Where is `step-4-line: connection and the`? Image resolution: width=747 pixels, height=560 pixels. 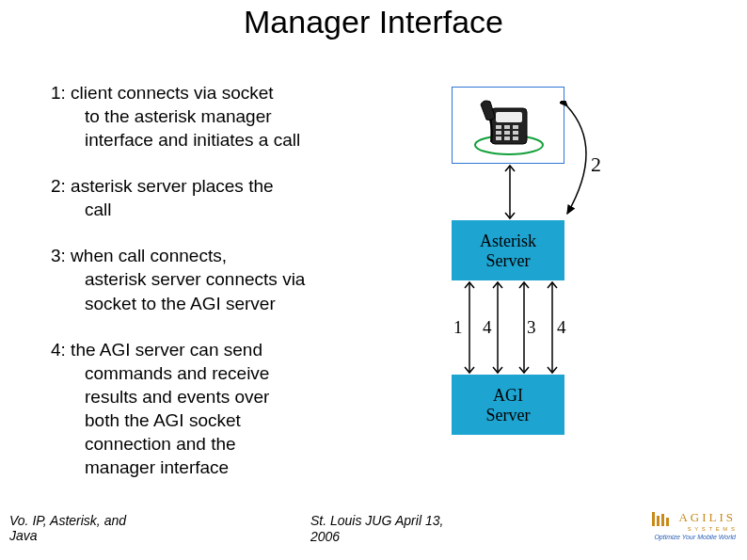 step-4-line: connection and the is located at coordinates (211, 444).